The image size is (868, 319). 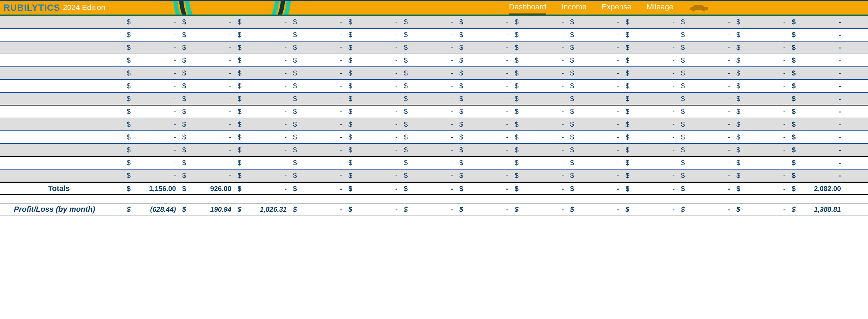 I want to click on decorative-arc-icon, so click(x=232, y=8).